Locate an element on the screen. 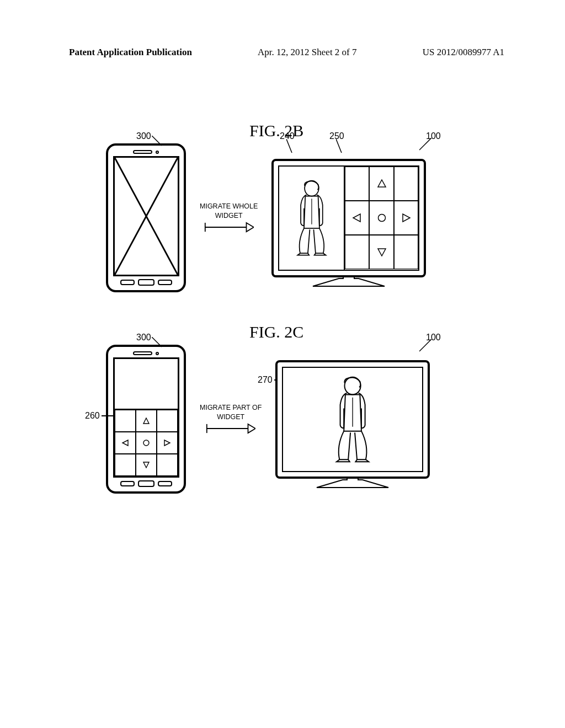  tv-full-pane-person is located at coordinates (353, 419).